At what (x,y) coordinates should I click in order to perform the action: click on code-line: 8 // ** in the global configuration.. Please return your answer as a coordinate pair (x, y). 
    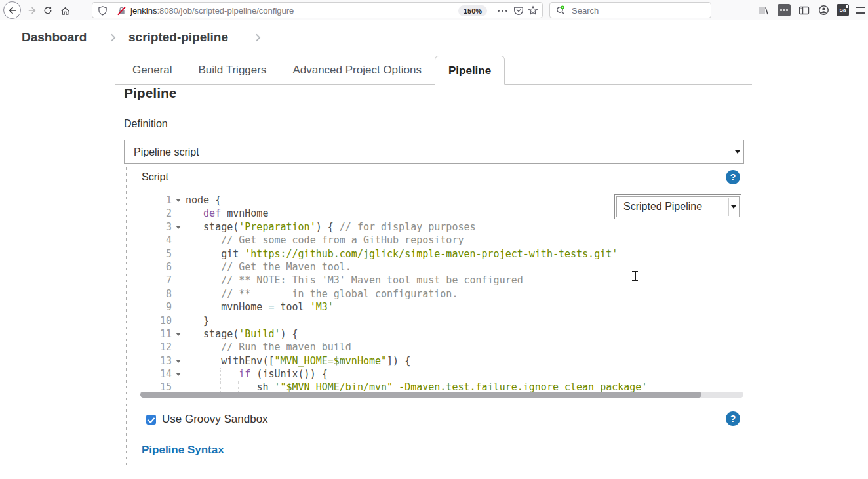
    Looking at the image, I should click on (443, 294).